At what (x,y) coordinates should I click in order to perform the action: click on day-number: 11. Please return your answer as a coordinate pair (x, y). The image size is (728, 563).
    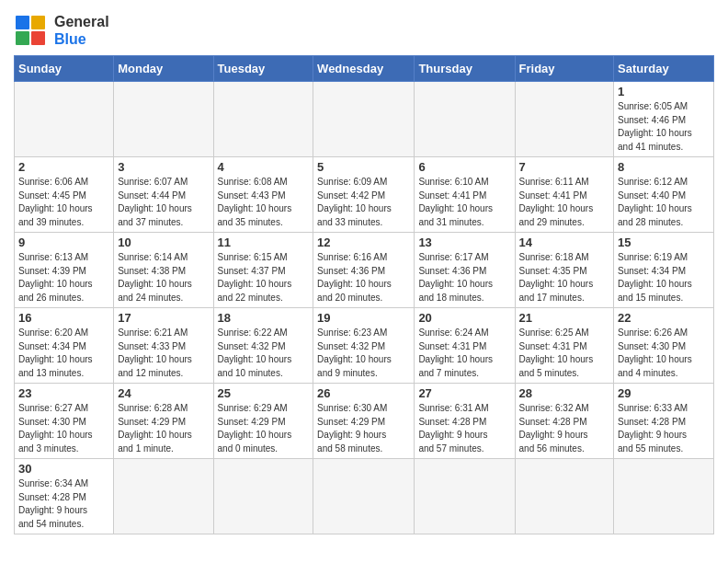
    Looking at the image, I should click on (264, 243).